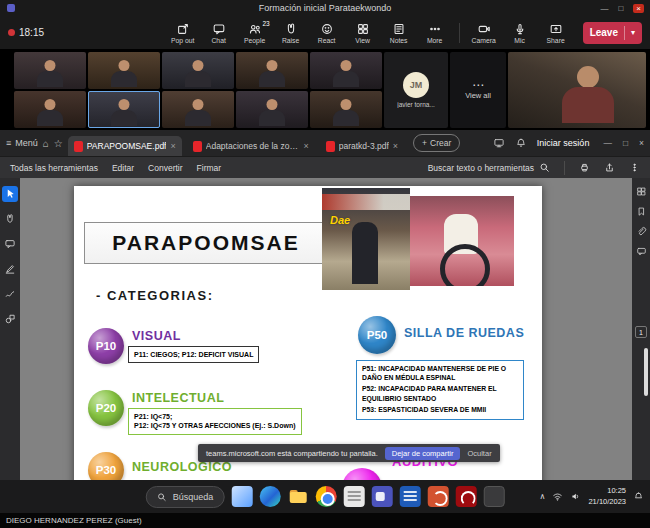  I want to click on share-file-button, so click(610, 168).